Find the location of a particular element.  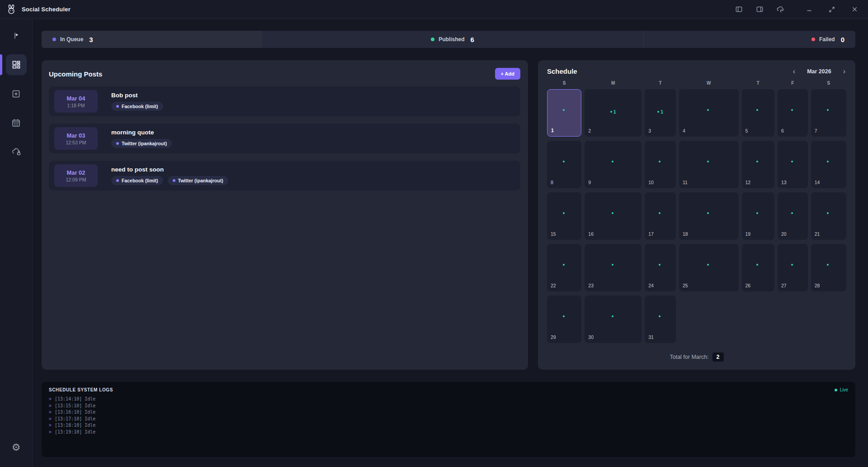

post-time: 1:18 PM is located at coordinates (76, 105).